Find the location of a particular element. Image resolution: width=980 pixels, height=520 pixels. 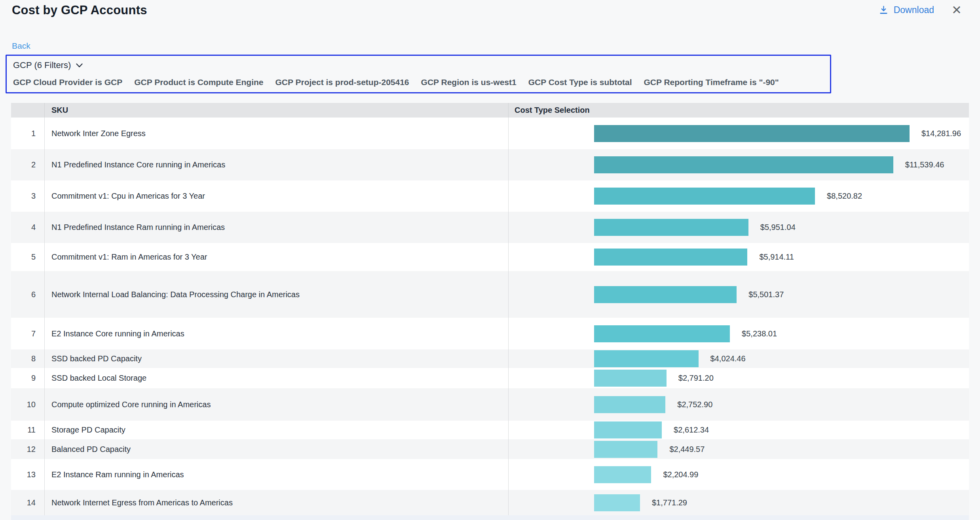

filter-chip: GCP Cost Type is subtotal is located at coordinates (580, 82).